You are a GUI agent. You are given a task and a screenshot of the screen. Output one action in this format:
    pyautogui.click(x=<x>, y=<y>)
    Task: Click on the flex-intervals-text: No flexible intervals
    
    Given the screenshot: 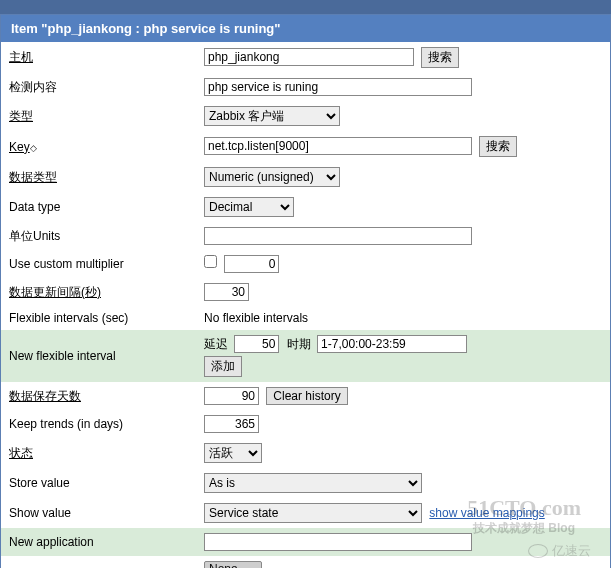 What is the action you would take?
    pyautogui.click(x=403, y=318)
    